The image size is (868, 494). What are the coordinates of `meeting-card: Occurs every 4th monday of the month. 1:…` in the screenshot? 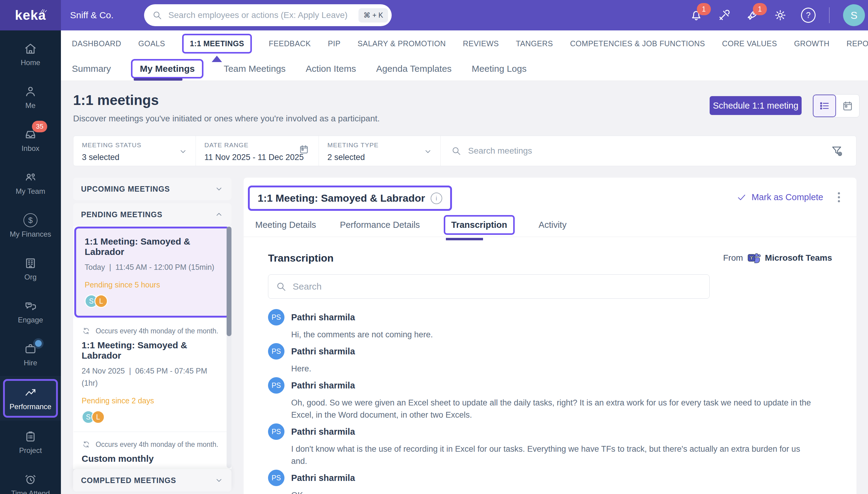 It's located at (152, 375).